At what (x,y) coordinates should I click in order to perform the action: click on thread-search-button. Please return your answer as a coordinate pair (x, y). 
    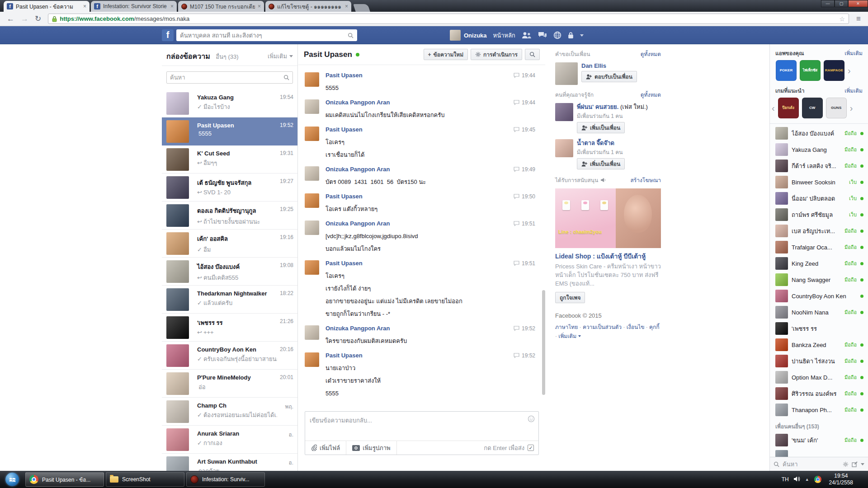
    Looking at the image, I should click on (533, 54).